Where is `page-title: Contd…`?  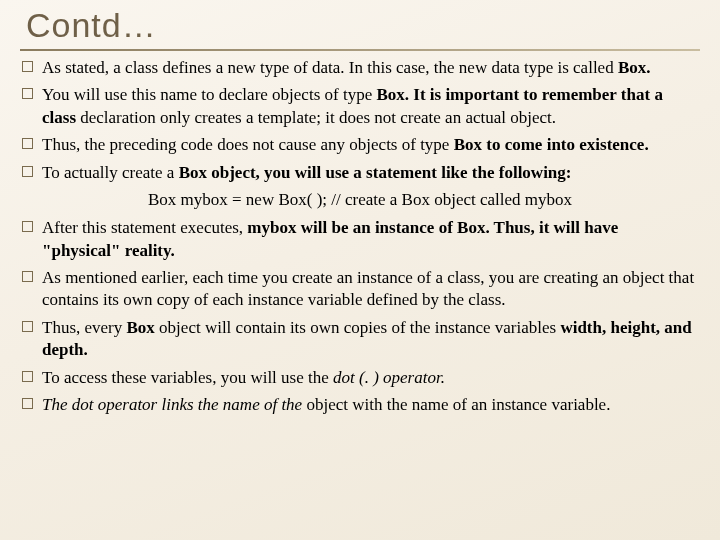
page-title: Contd… is located at coordinates (363, 26).